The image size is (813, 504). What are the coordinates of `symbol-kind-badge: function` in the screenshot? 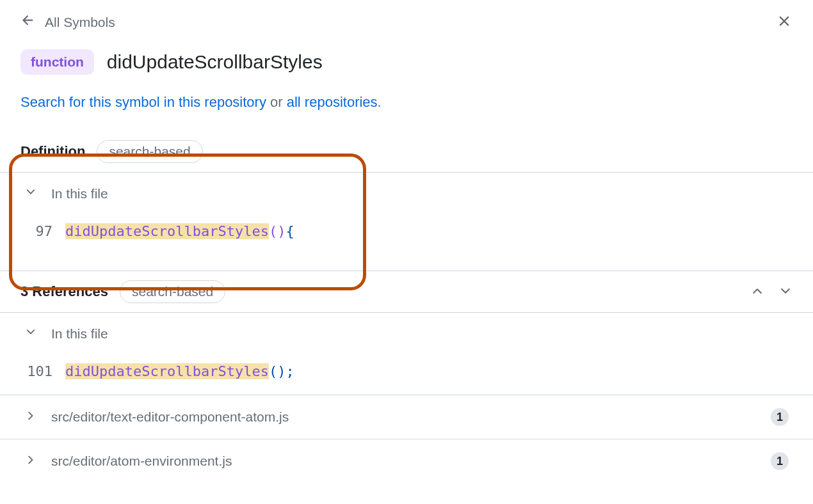 It's located at (58, 62).